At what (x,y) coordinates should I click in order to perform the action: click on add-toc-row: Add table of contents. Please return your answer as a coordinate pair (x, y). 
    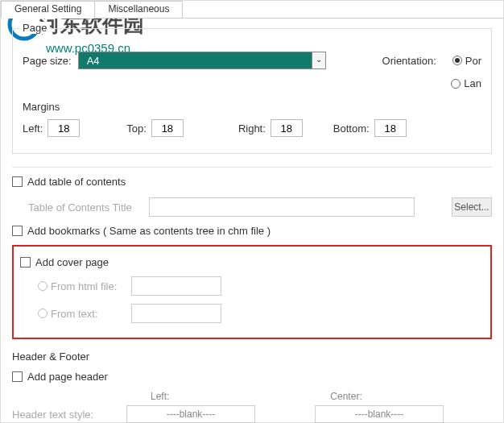
    Looking at the image, I should click on (252, 182).